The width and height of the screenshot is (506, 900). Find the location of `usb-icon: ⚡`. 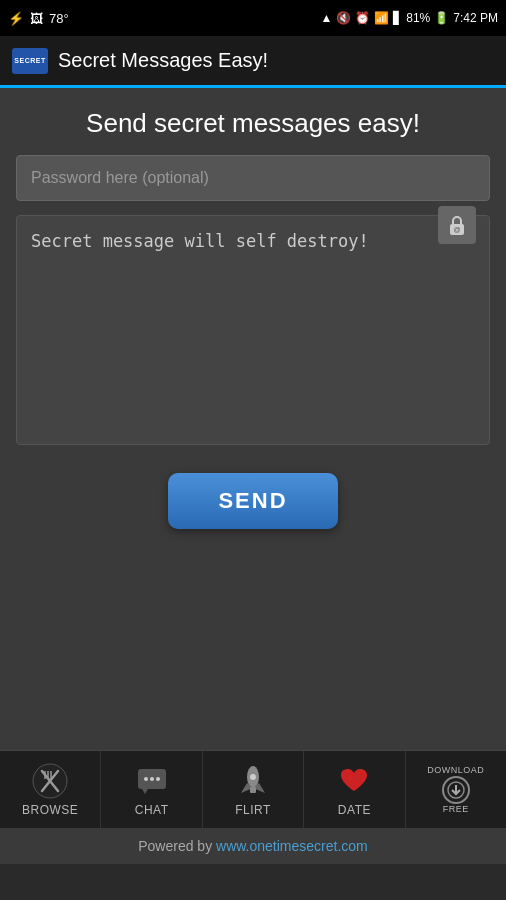

usb-icon: ⚡ is located at coordinates (16, 18).